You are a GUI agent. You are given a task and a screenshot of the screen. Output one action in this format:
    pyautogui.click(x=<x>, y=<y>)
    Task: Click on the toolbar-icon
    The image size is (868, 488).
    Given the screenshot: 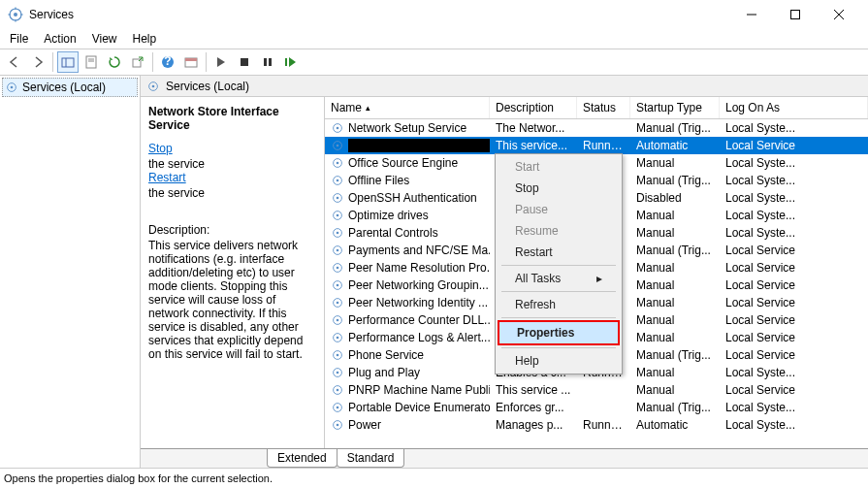 What is the action you would take?
    pyautogui.click(x=191, y=62)
    